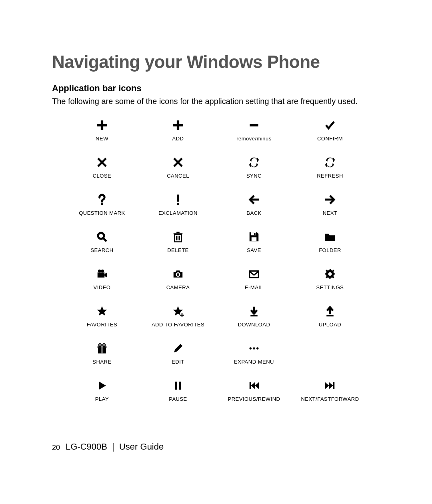 The height and width of the screenshot is (504, 432). Describe the element at coordinates (254, 316) in the screenshot. I see `cell-download: DOWNLOAD` at that location.